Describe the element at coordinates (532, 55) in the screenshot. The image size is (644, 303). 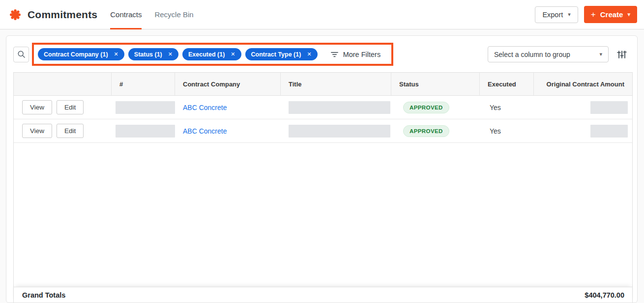
I see `group-by-select-value: Select a column to group` at that location.